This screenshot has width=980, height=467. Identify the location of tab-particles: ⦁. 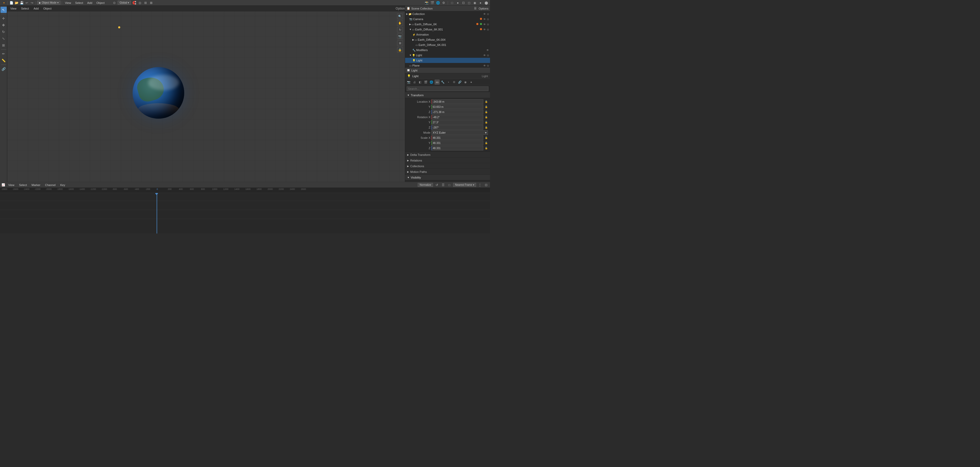
(449, 82).